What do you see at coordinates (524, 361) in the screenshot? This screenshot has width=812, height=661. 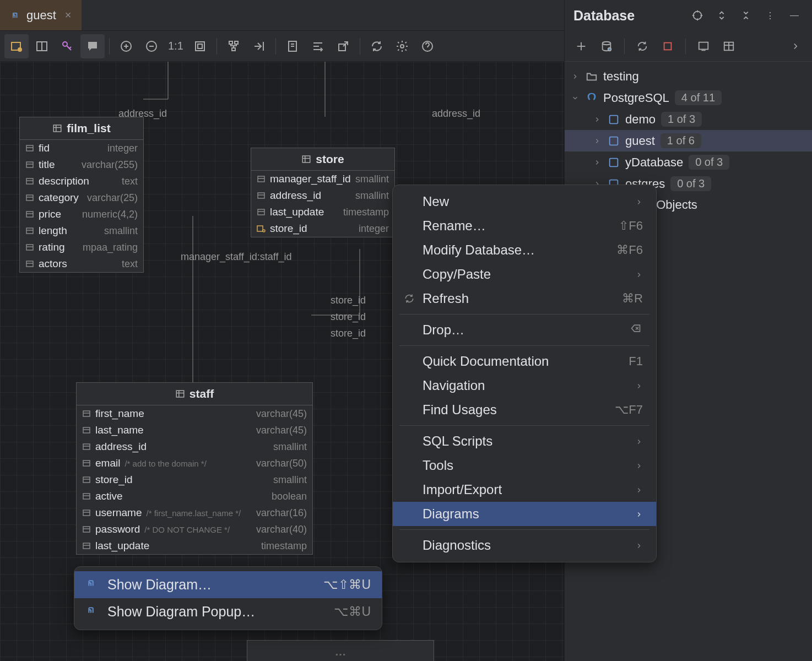 I see `menu-item-quick-documentation: Quick DocumentationF1` at bounding box center [524, 361].